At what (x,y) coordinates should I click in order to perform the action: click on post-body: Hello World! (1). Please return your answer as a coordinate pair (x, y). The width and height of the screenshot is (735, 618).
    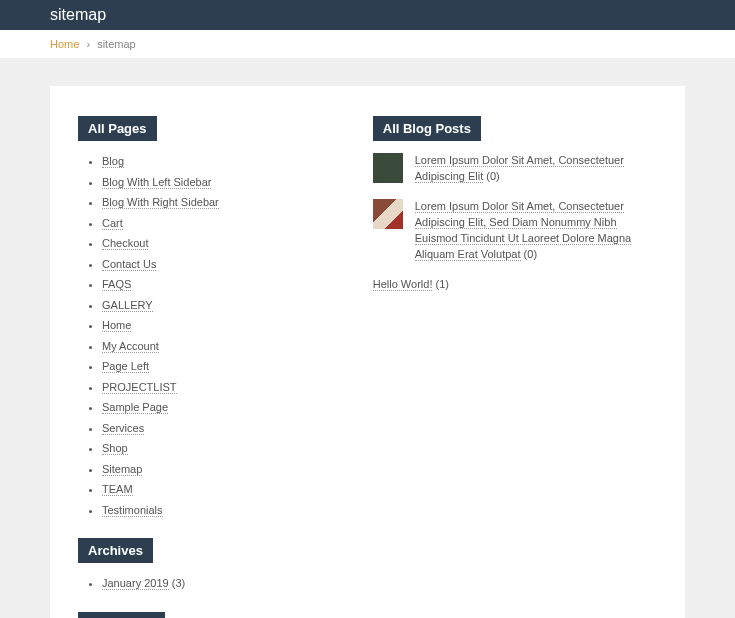
    Looking at the image, I should click on (411, 285).